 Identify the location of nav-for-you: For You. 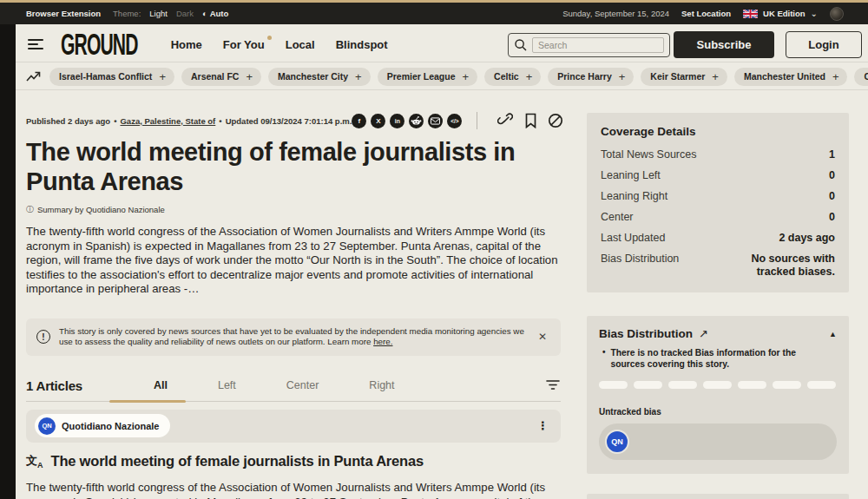
(244, 45).